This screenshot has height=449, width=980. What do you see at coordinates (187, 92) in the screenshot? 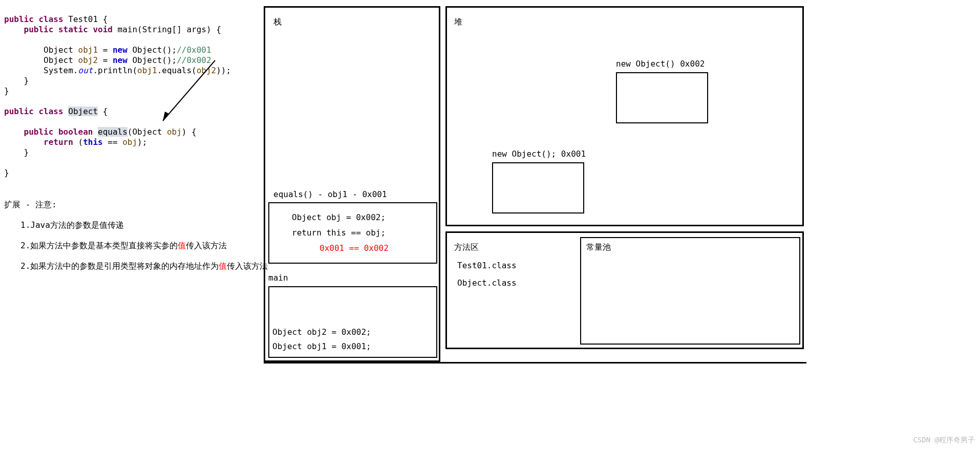
I see `arrow-icon` at bounding box center [187, 92].